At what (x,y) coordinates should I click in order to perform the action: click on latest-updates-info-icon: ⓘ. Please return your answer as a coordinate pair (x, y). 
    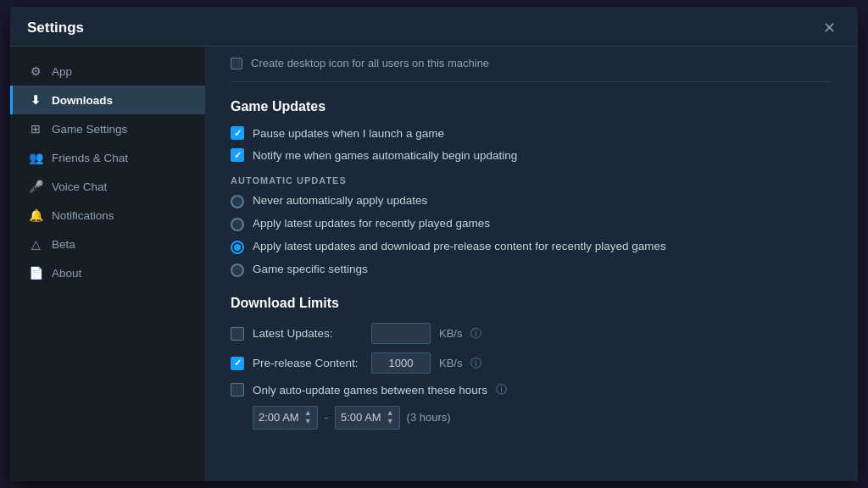
    Looking at the image, I should click on (476, 334).